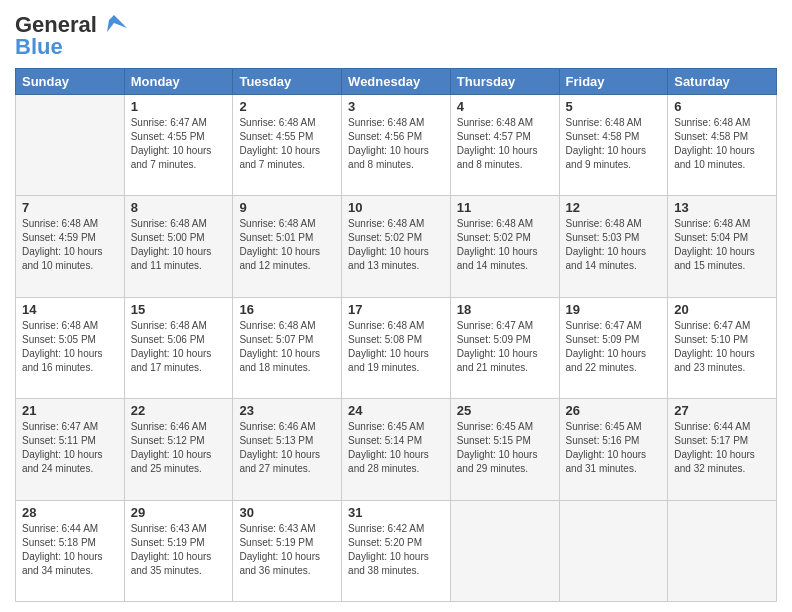 The image size is (792, 612). What do you see at coordinates (504, 82) in the screenshot?
I see `weekday-header-thursday: Thursday` at bounding box center [504, 82].